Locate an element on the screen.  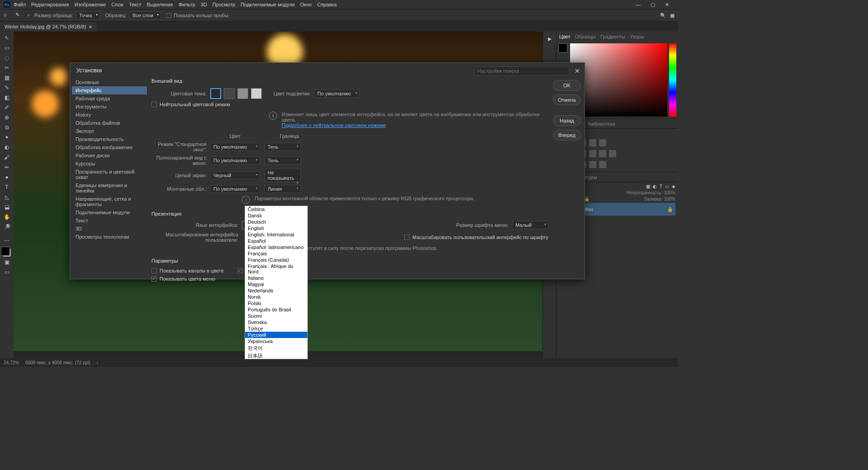
tool-move: ↖ is located at coordinates (7, 38).